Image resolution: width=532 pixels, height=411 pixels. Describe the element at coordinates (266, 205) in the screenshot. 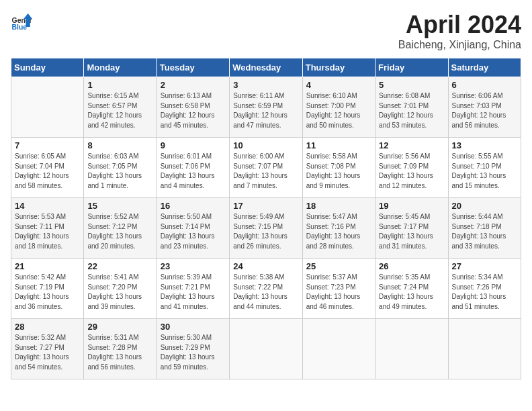

I see `day-number: 17` at that location.